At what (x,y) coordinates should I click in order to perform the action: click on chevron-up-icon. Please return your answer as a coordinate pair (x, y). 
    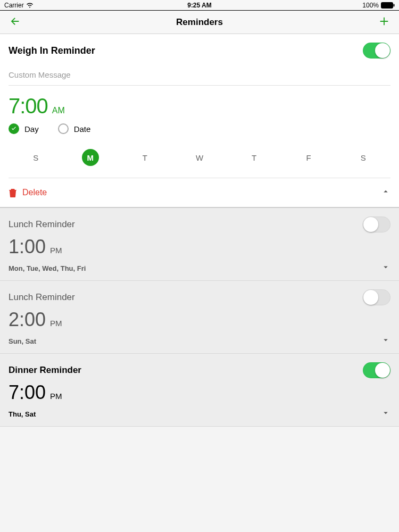
    Looking at the image, I should click on (386, 194).